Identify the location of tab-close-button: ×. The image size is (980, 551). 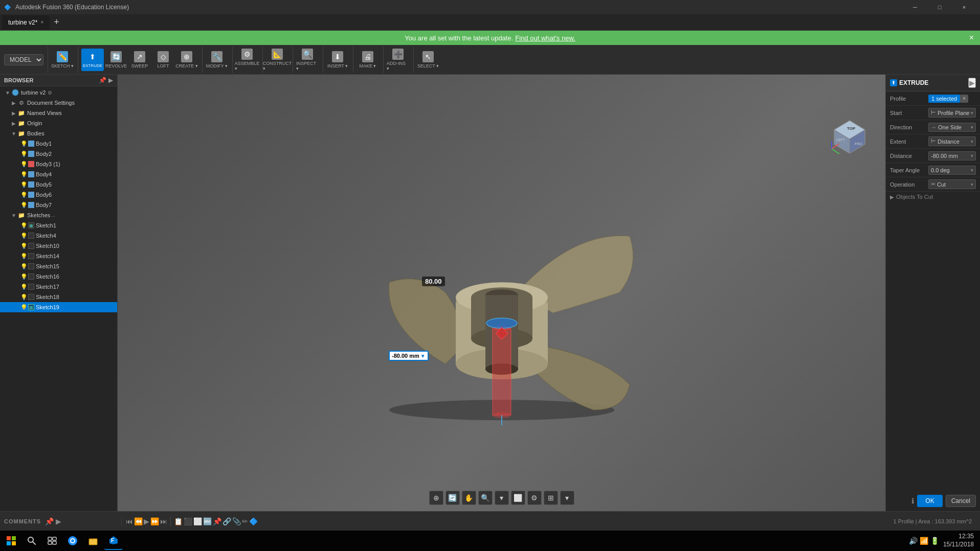
(42, 22).